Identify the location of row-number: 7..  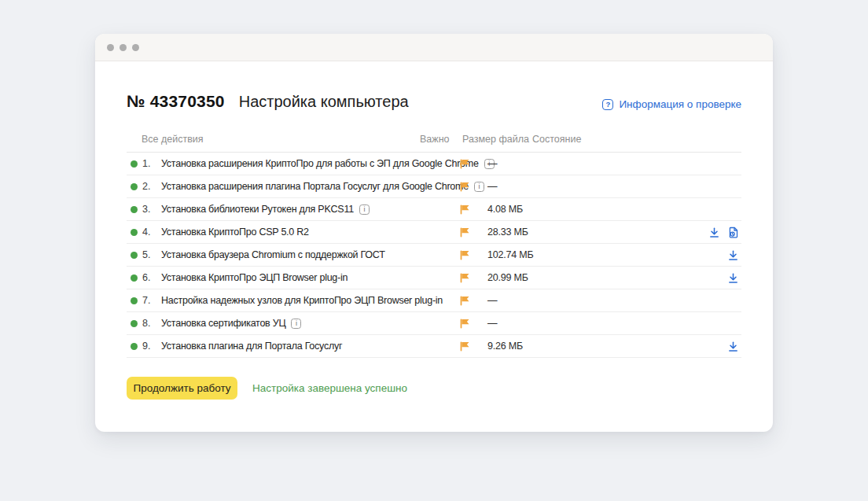
(152, 300).